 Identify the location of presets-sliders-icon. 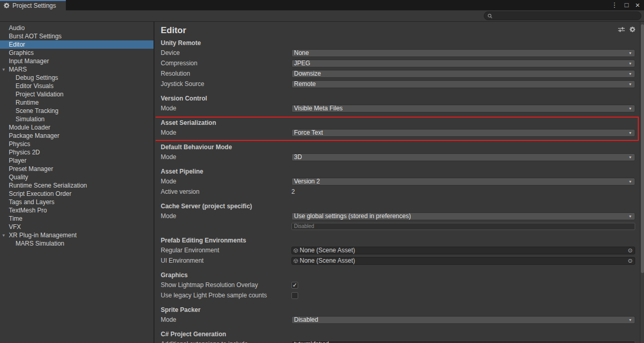
(621, 30).